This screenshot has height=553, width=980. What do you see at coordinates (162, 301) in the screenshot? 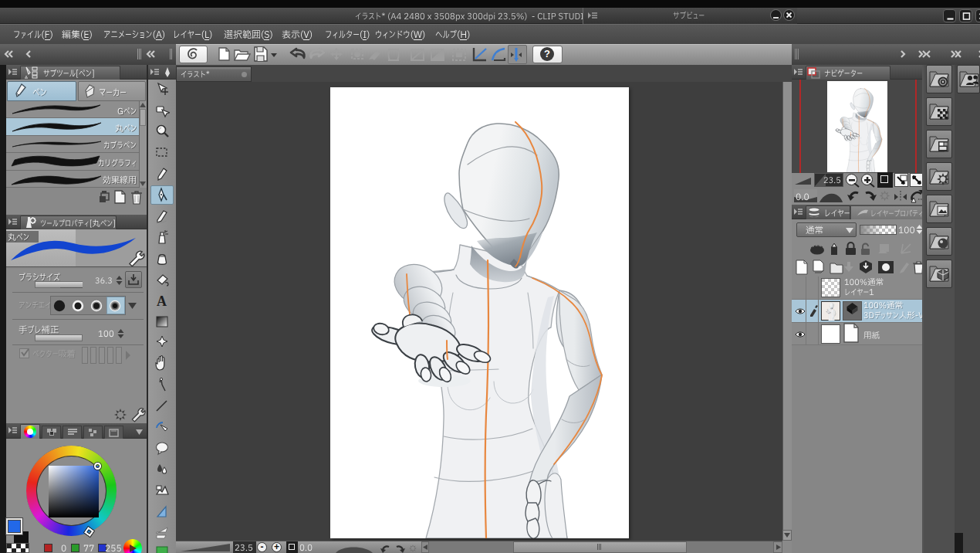
I see `svg-text: A` at bounding box center [162, 301].